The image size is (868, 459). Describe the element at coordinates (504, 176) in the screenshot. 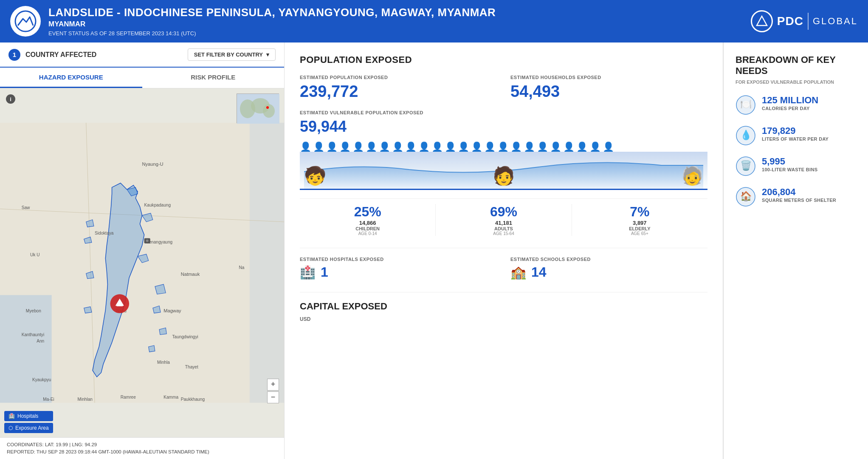

I see `figure-adult: 🧑` at that location.